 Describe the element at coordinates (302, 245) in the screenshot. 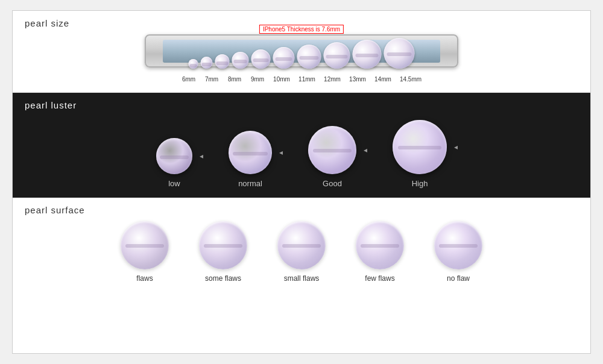

I see `pearl-surface-small-flaws` at that location.